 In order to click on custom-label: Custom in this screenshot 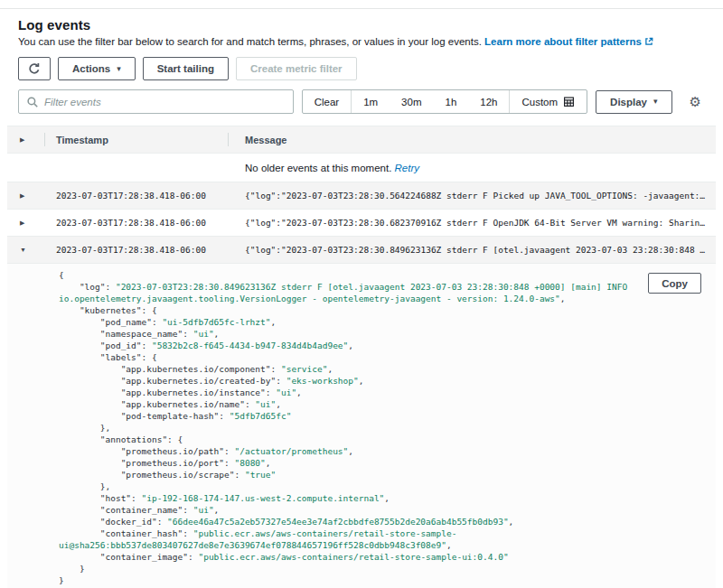, I will do `click(540, 102)`.